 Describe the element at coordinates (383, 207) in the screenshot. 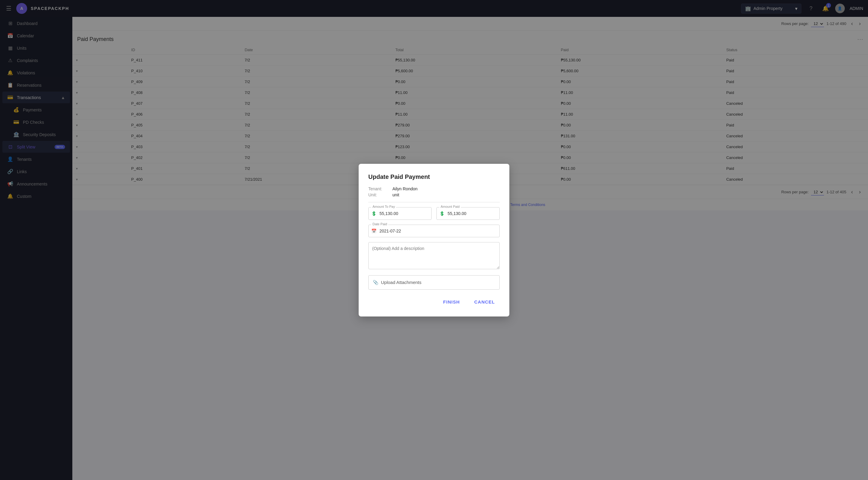

I see `amount-to-pay-label: Amount To Pay` at that location.